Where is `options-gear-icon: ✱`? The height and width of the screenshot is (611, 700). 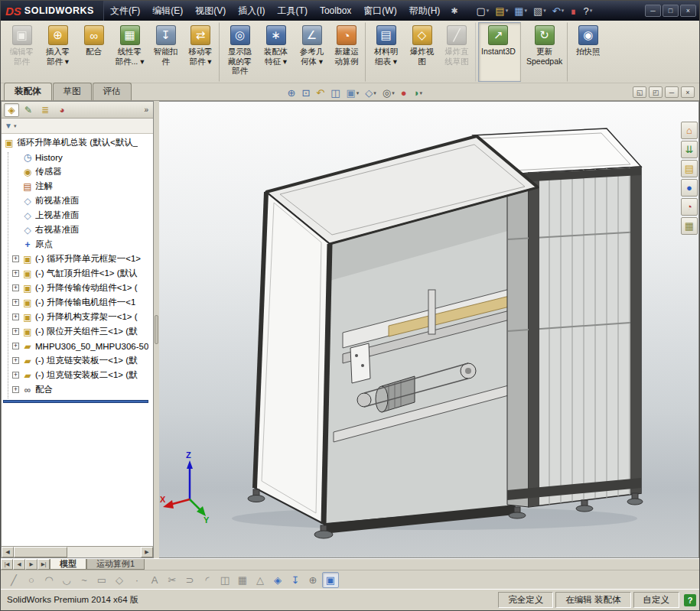
options-gear-icon: ✱ is located at coordinates (454, 11).